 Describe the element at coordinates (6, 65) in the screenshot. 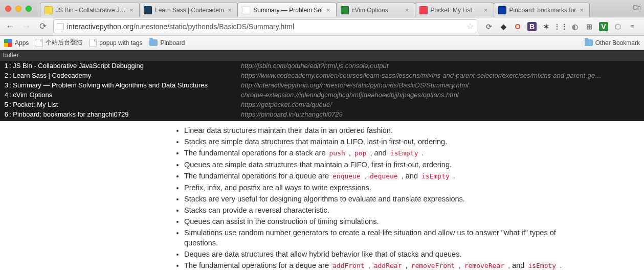

I see `buffer-index: 1` at that location.